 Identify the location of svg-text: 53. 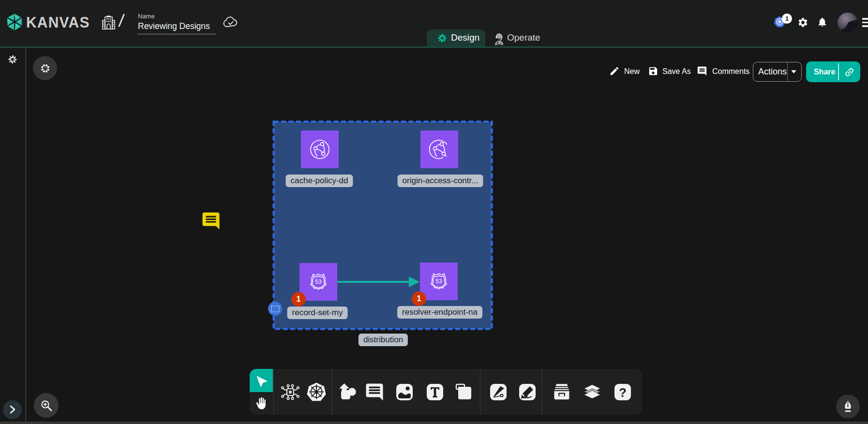
(318, 282).